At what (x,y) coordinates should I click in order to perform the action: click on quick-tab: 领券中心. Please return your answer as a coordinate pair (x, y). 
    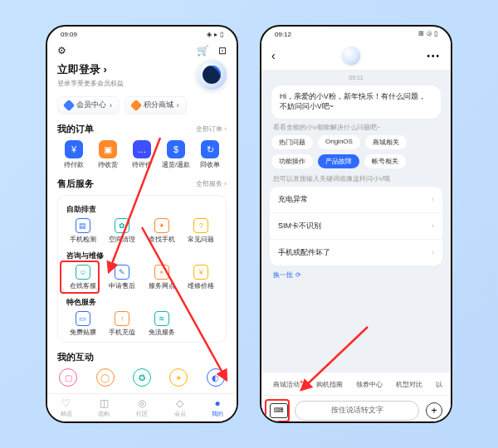
    Looking at the image, I should click on (369, 385).